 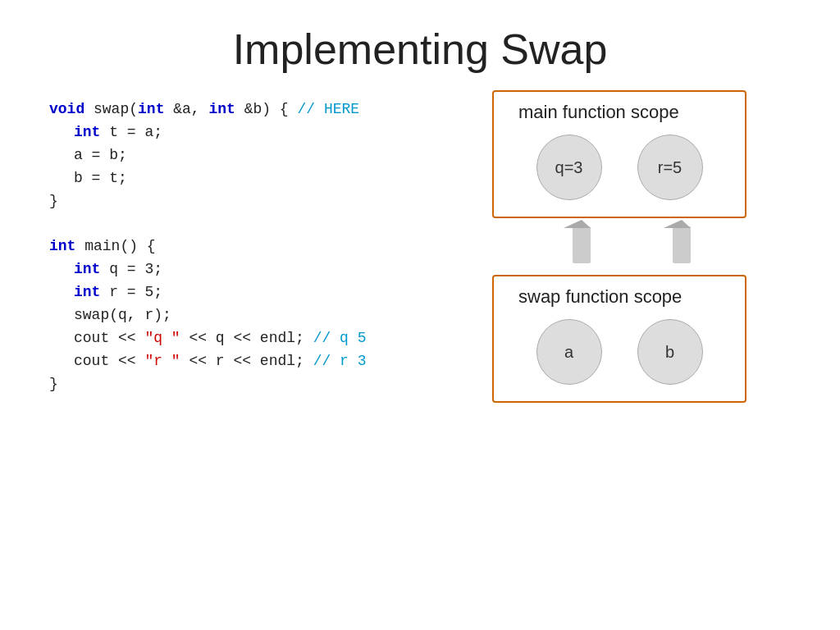 What do you see at coordinates (619, 112) in the screenshot?
I see `main-scope-label: main function scope` at bounding box center [619, 112].